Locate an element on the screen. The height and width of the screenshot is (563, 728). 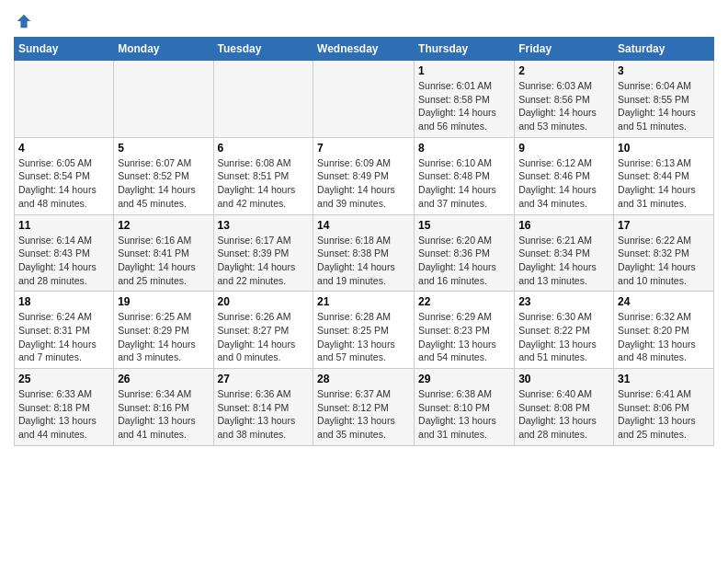
day-info: Sunrise: 6:25 AMSunset: 8:29 PMDaylight:… is located at coordinates (164, 337).